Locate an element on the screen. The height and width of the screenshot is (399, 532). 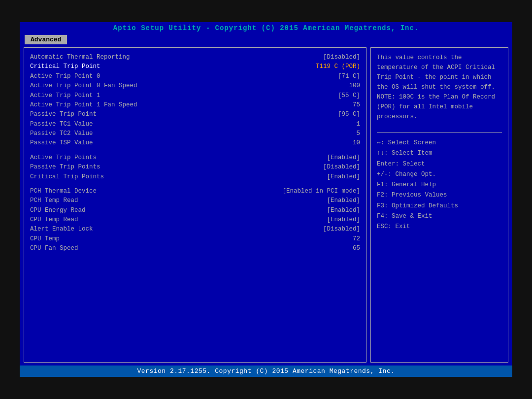
setting-row-1: Critical Trip PointT119 C (POR) is located at coordinates (195, 67).